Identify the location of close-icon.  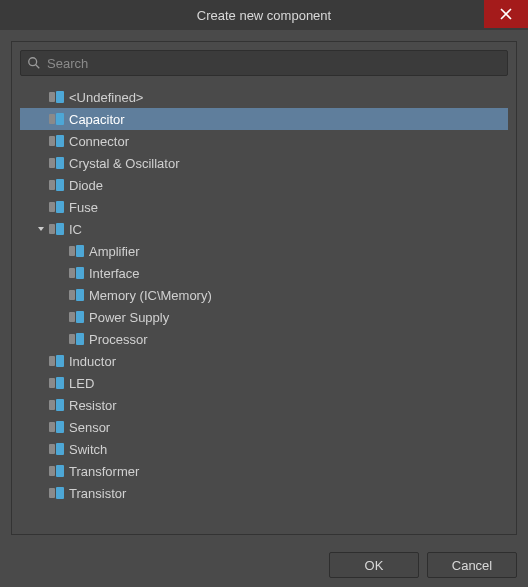
(506, 14).